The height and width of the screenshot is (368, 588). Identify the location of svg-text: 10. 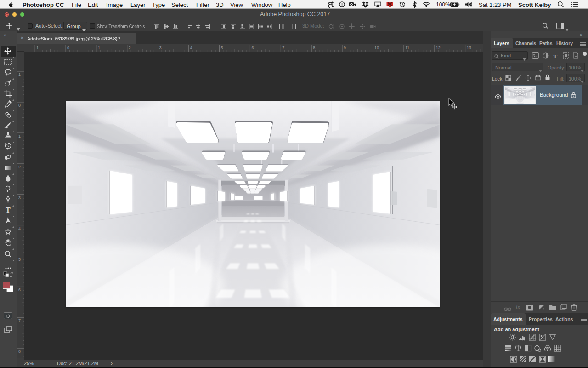
(377, 48).